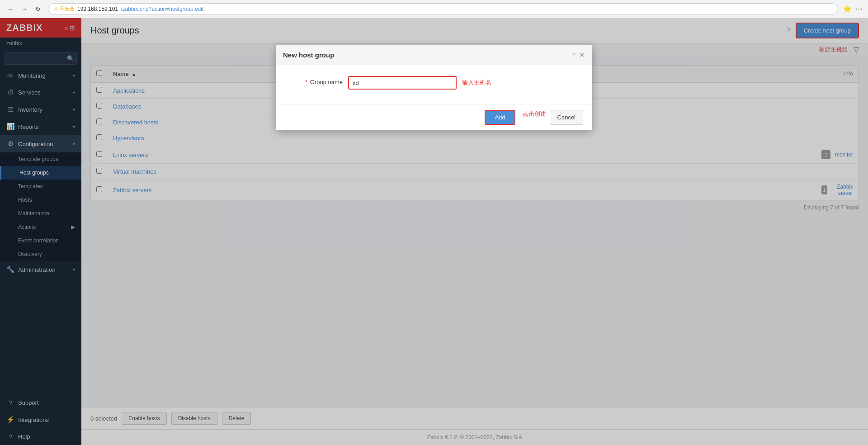 This screenshot has width=868, height=445. What do you see at coordinates (316, 80) in the screenshot?
I see `group-name-label: * Group name` at bounding box center [316, 80].